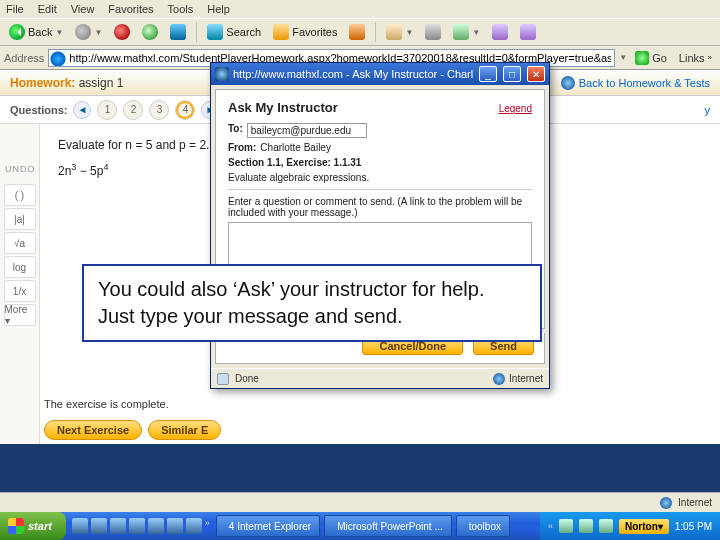 This screenshot has width=720, height=540. I want to click on ql-desktop-icon, so click(118, 526).